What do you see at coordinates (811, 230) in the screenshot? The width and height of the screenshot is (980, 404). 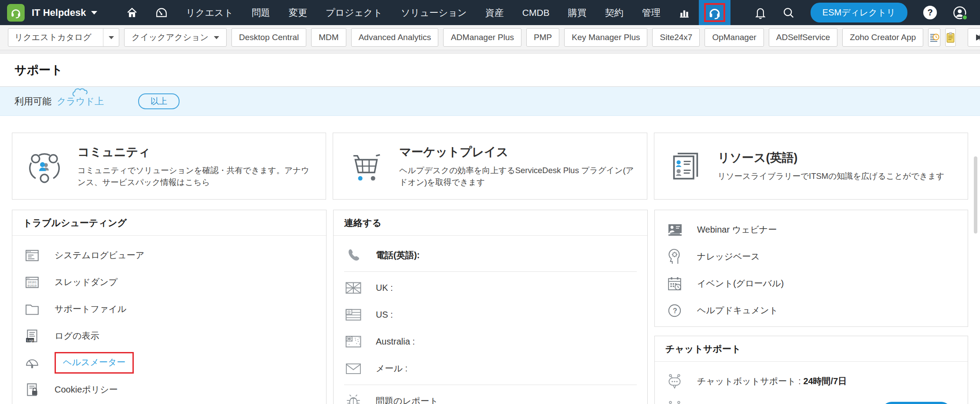 I see `link-webinar: Webinar ウェビナー` at bounding box center [811, 230].